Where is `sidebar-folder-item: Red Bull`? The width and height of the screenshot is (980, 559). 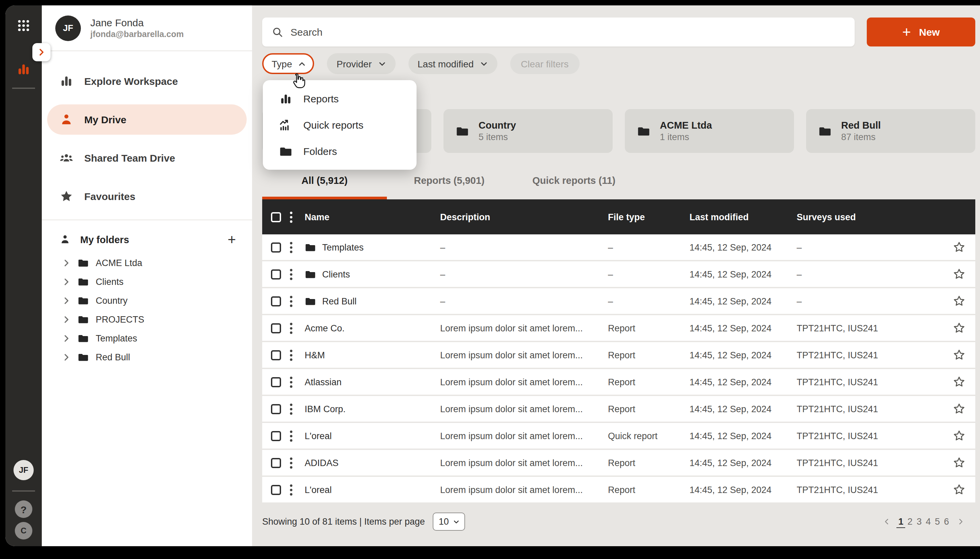 sidebar-folder-item: Red Bull is located at coordinates (147, 357).